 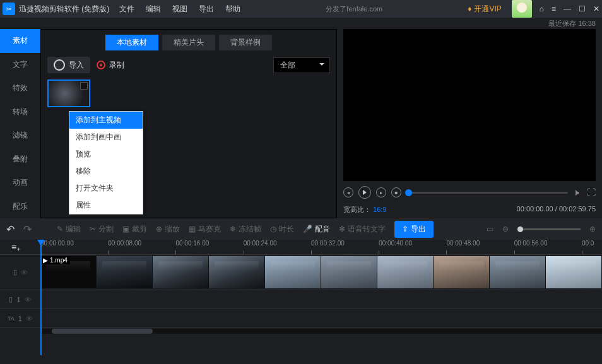 I want to click on menu-help: 帮助, so click(x=233, y=9).